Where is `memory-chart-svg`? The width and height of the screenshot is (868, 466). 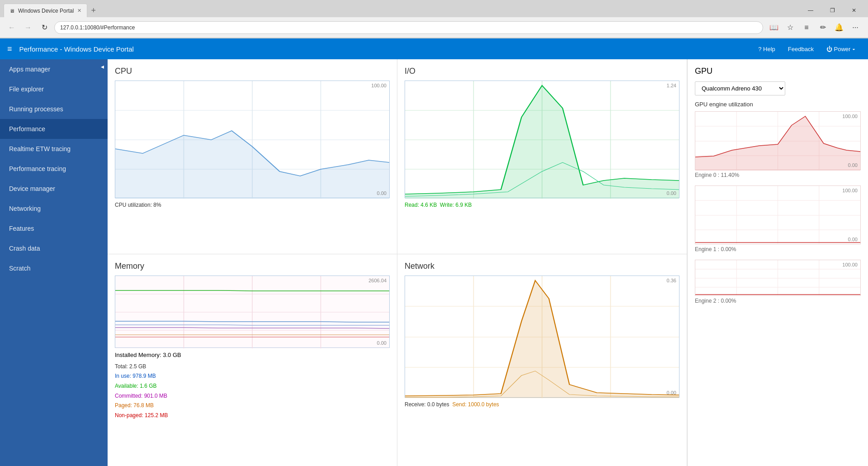
memory-chart-svg is located at coordinates (252, 312).